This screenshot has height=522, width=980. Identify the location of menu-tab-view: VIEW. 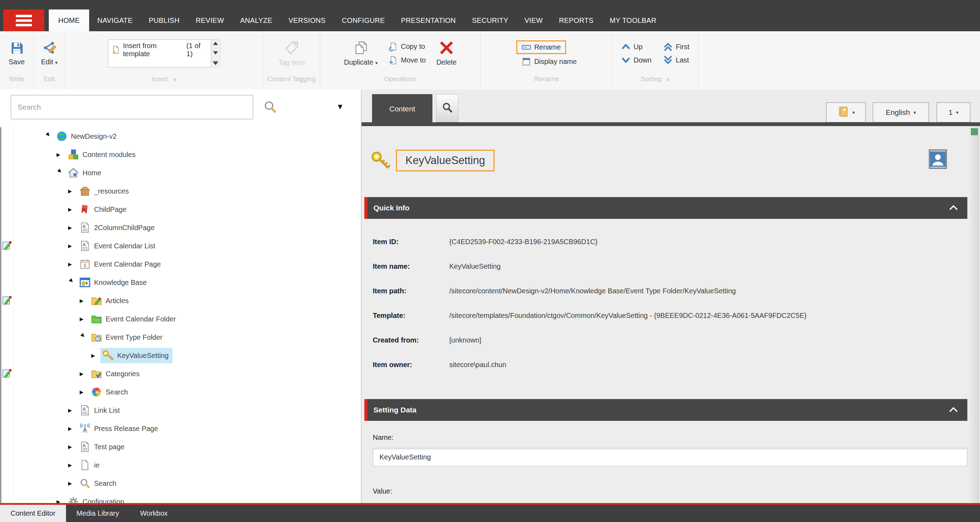
(533, 21).